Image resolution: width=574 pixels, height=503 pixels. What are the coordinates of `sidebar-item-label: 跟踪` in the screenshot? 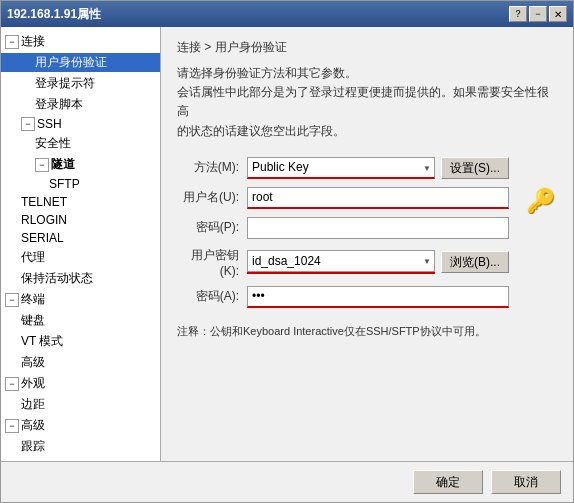 It's located at (33, 446).